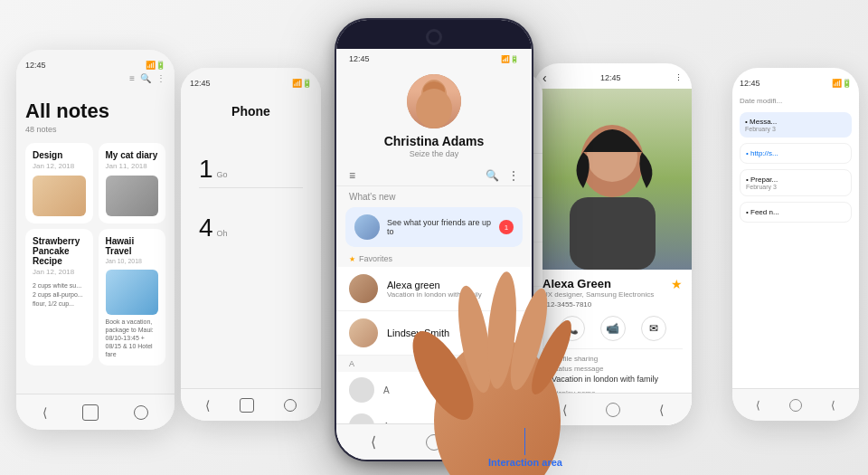 Image resolution: width=868 pixels, height=475 pixels. What do you see at coordinates (613, 76) in the screenshot?
I see `status-bar-profile: ‹ 12:45 ⋮` at bounding box center [613, 76].